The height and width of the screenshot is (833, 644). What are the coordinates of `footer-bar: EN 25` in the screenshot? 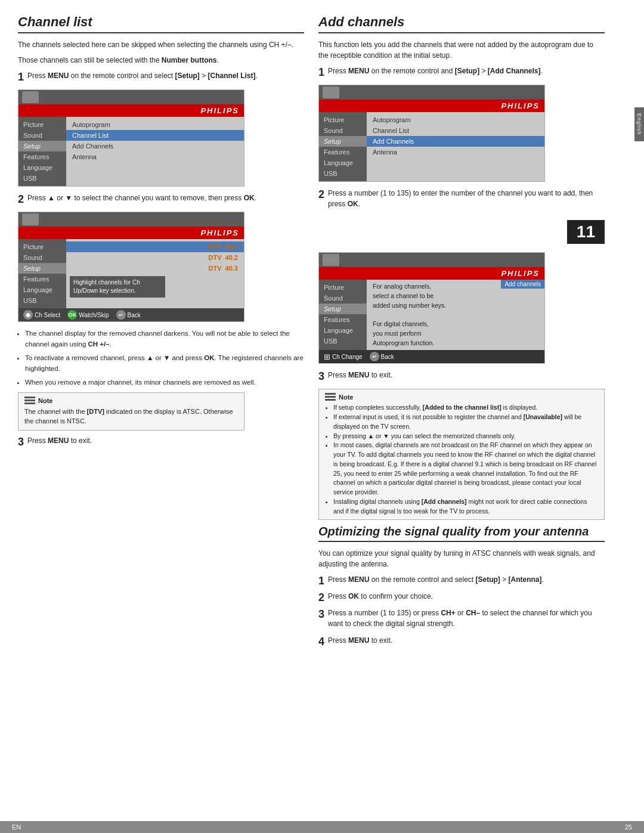 It's located at (322, 827).